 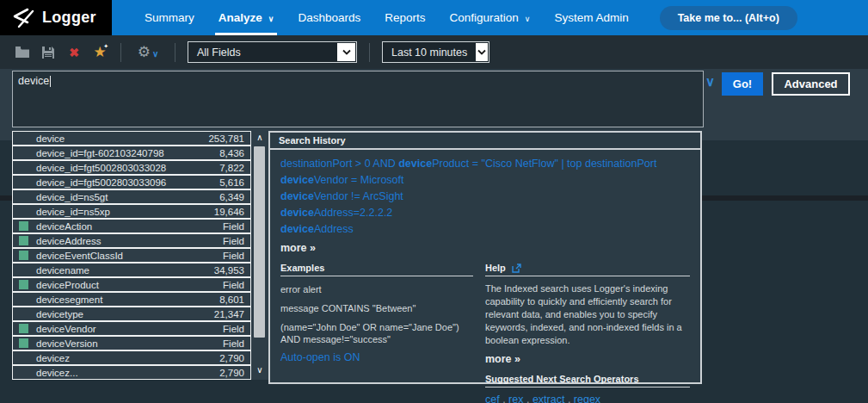 I want to click on operator-link-rex: rex, so click(x=516, y=398).